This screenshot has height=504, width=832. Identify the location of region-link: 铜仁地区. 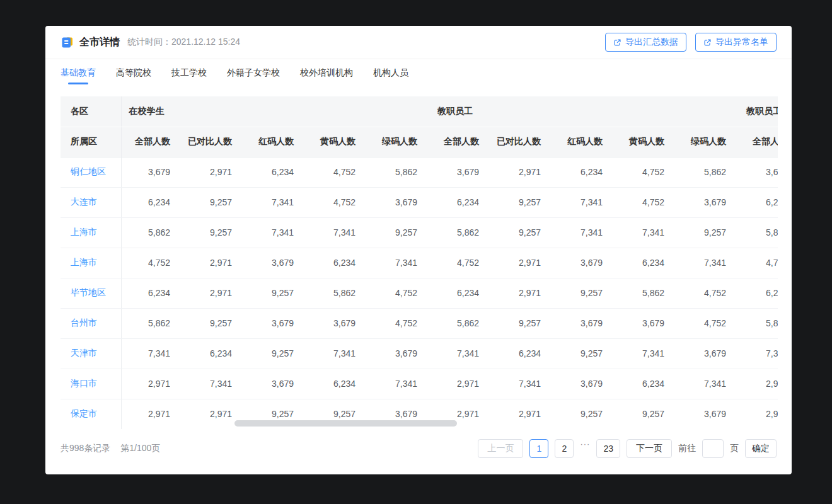
(88, 171).